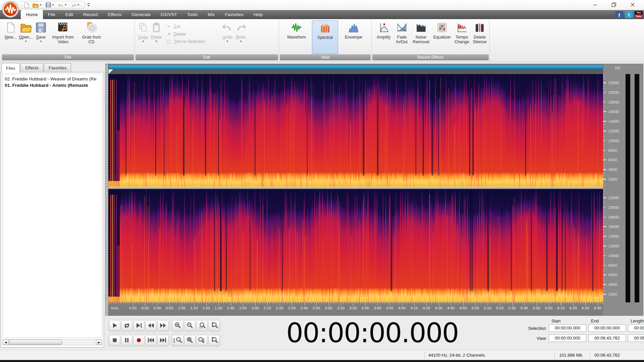 The height and width of the screenshot is (362, 644). What do you see at coordinates (11, 37) in the screenshot?
I see `new-button: New...` at bounding box center [11, 37].